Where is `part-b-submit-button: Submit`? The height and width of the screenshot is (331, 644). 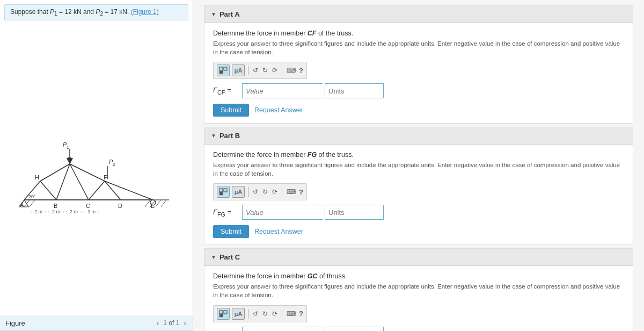 part-b-submit-button: Submit is located at coordinates (231, 232).